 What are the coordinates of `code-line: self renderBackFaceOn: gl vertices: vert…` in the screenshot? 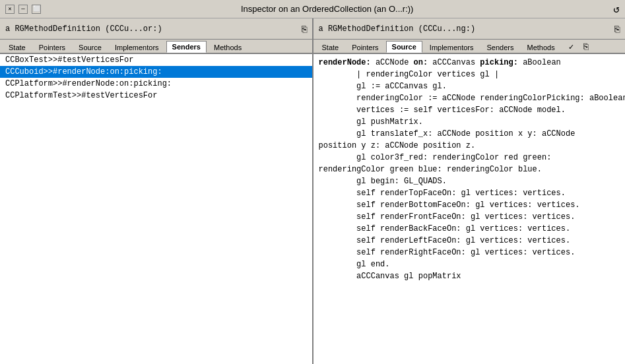 It's located at (470, 229).